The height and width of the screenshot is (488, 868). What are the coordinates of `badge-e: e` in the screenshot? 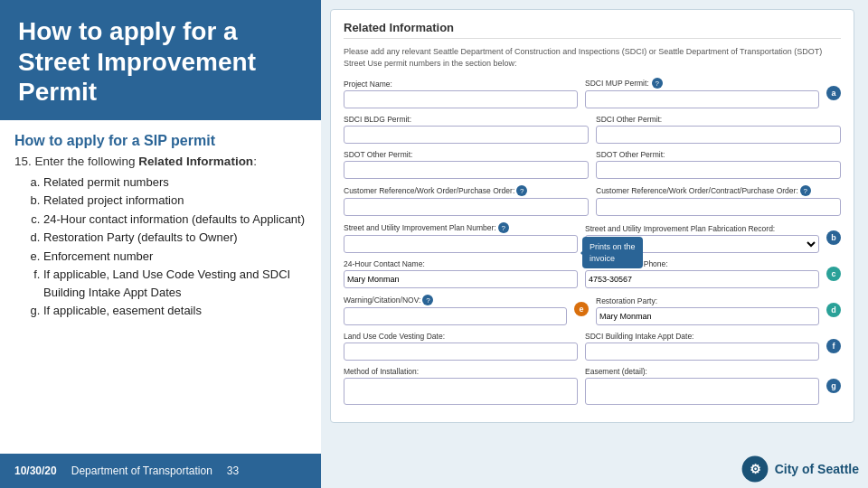 It's located at (581, 309).